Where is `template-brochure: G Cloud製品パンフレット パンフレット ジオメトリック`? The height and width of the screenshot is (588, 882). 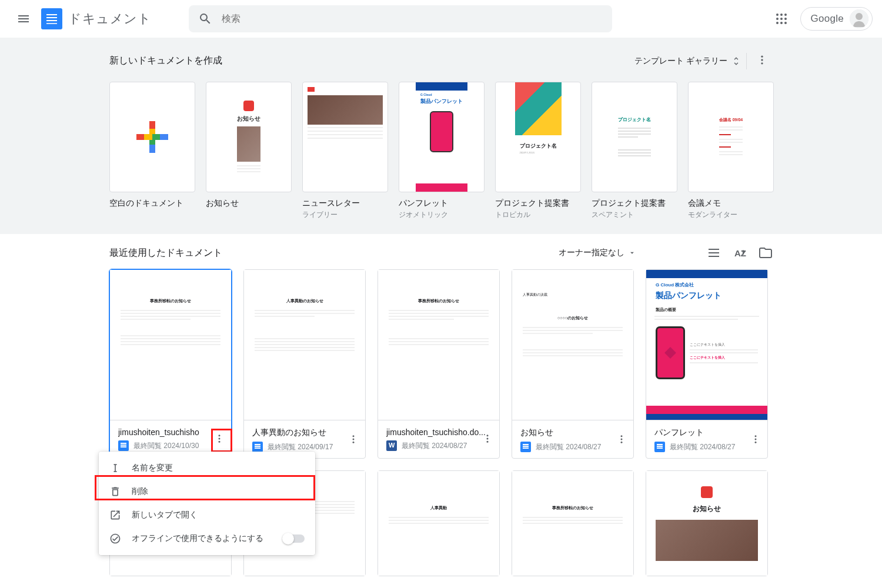
template-brochure: G Cloud製品パンフレット パンフレット ジオメトリック is located at coordinates (442, 151).